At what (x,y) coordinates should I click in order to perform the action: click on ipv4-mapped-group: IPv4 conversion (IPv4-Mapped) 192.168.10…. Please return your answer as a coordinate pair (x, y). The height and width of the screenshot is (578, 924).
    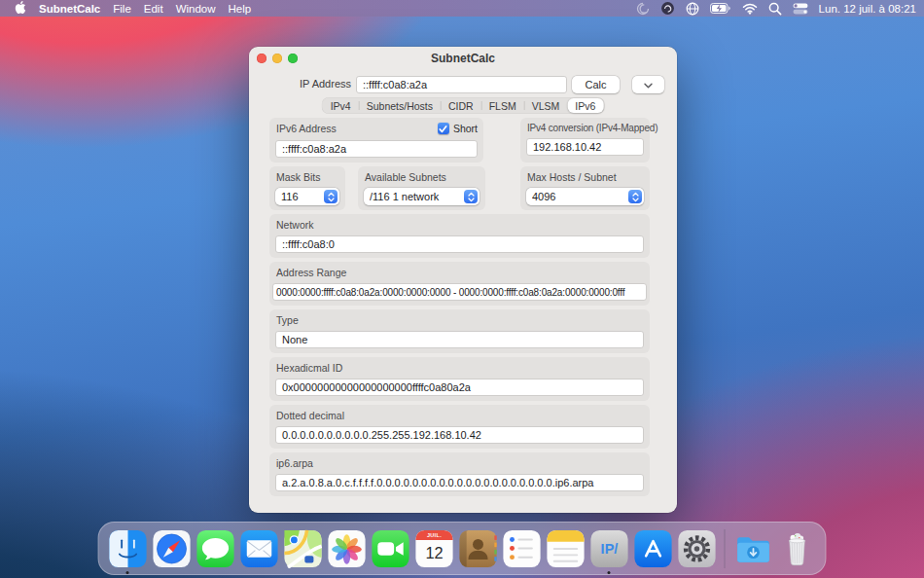
    Looking at the image, I should click on (586, 140).